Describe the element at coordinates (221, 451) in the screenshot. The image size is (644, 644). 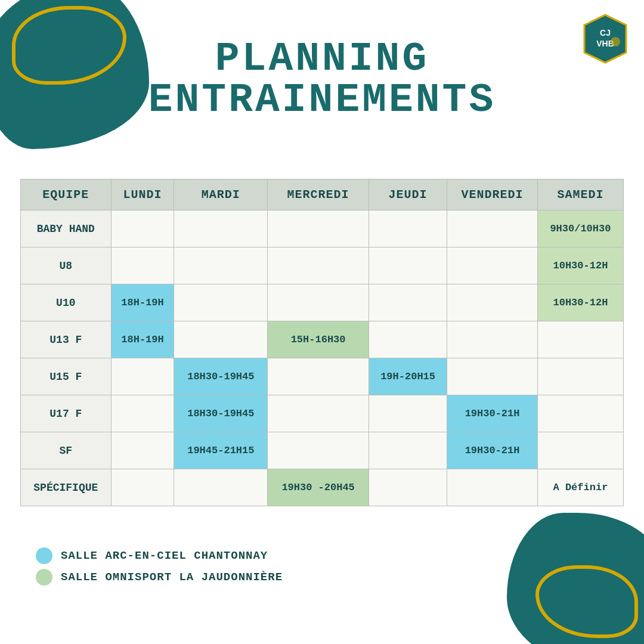
I see `cell-mardi-6: 19H45-21H15` at that location.